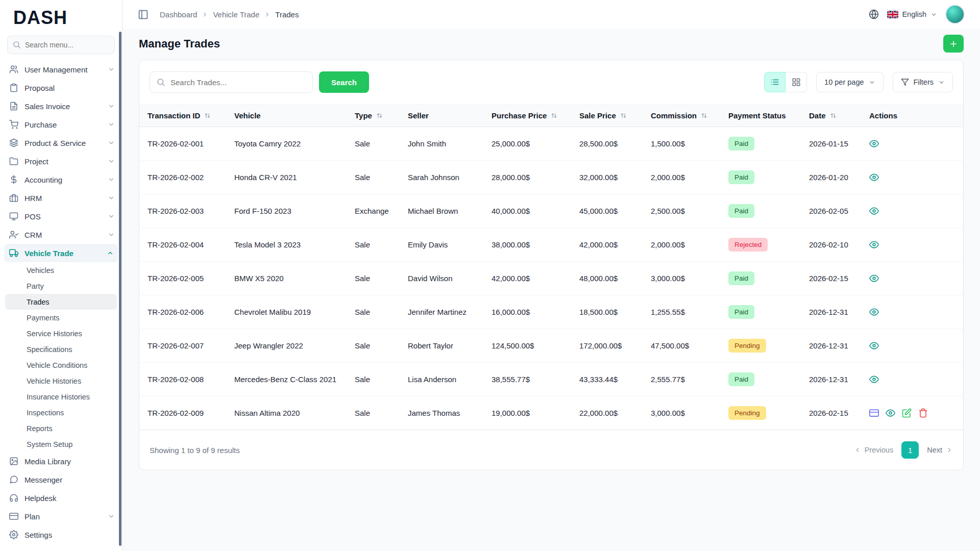 The width and height of the screenshot is (980, 551). I want to click on user-avatar, so click(955, 14).